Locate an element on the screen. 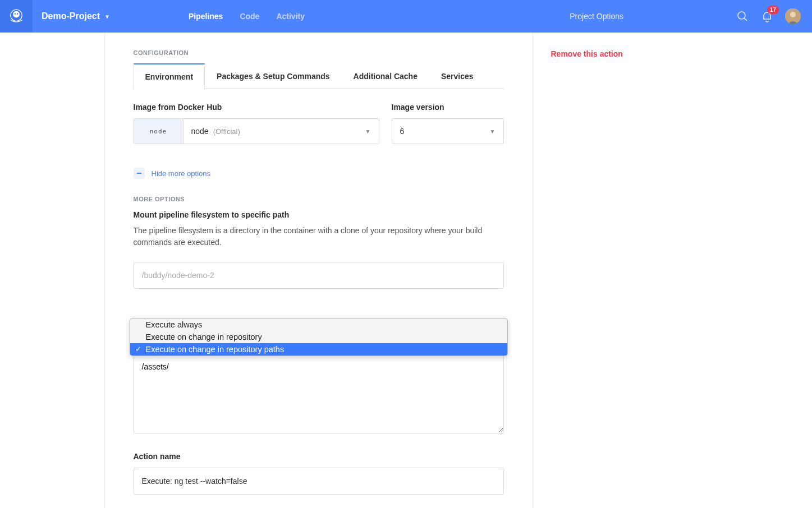  notification-badge: 17 is located at coordinates (773, 10).